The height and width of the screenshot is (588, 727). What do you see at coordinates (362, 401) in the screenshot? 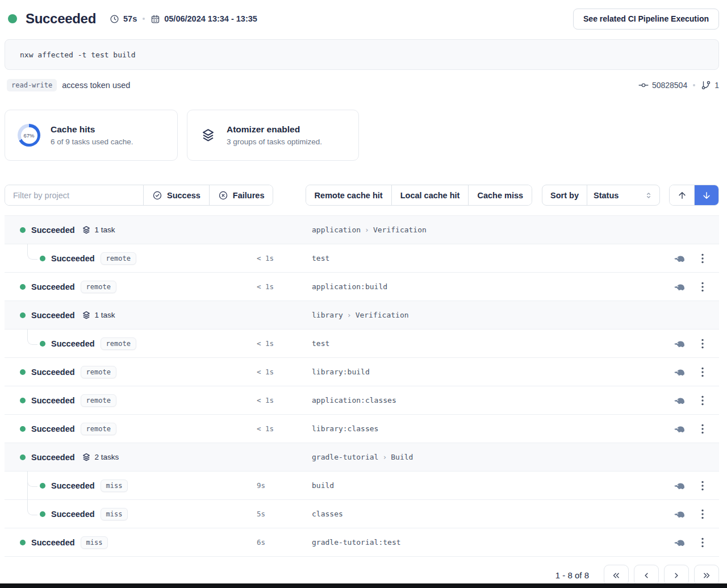
I see `task-row: Succeededremote< 1sapplication:classes` at bounding box center [362, 401].